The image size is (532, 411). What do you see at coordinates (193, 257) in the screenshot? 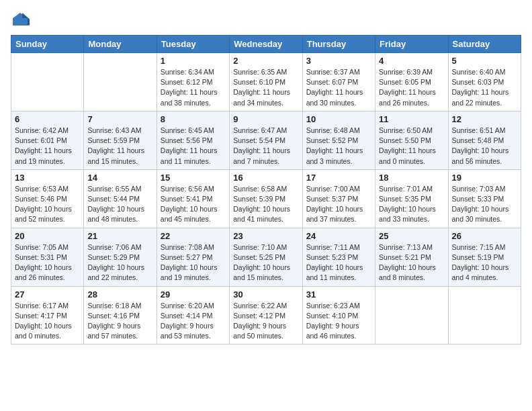
I see `calendar-cell: 22Sunrise: 7:08 AM Sunset: 5:27 PM Dayli…` at bounding box center [193, 257].